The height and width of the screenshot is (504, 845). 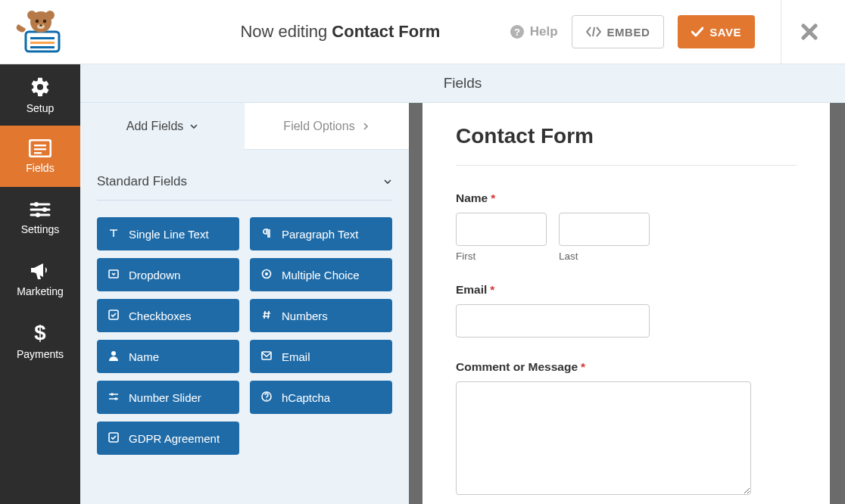 What do you see at coordinates (39, 168) in the screenshot?
I see `sidebar-item-label: Fields` at bounding box center [39, 168].